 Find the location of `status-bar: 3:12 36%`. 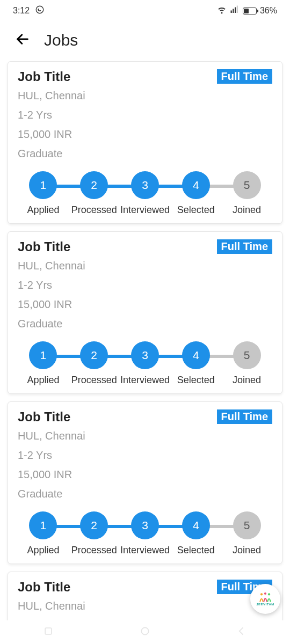

status-bar: 3:12 36% is located at coordinates (145, 11).